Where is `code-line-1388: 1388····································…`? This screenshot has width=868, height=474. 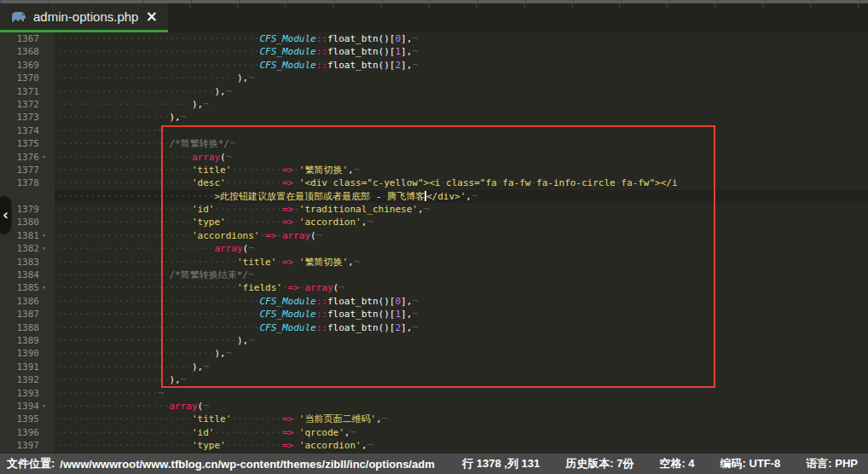 code-line-1388: 1388····································… is located at coordinates (434, 327).